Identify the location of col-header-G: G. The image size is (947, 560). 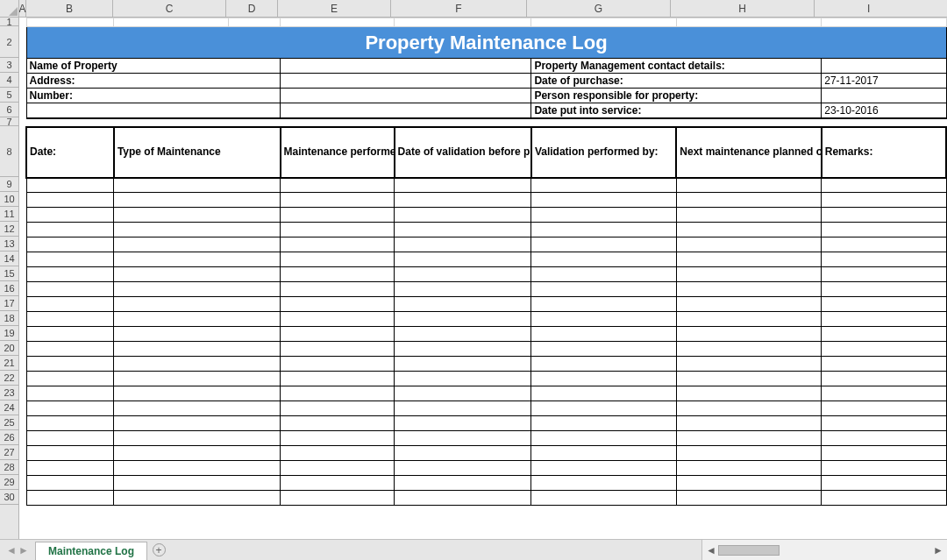
(599, 9).